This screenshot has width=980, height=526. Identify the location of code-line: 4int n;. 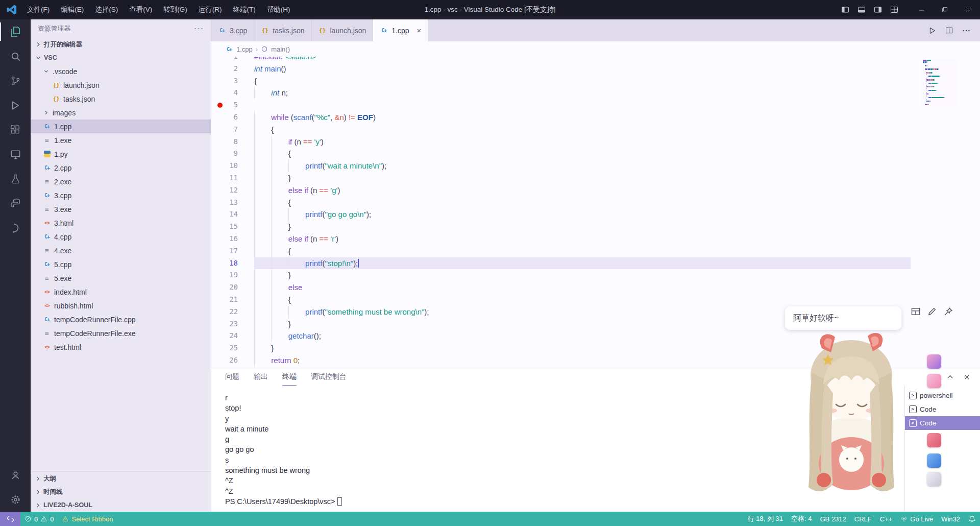
(596, 93).